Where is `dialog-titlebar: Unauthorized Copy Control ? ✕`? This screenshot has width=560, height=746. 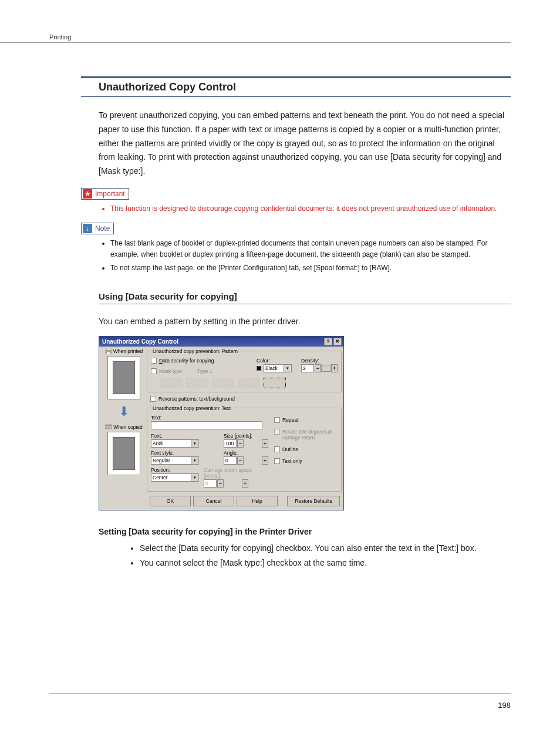 dialog-titlebar: Unauthorized Copy Control ? ✕ is located at coordinates (221, 342).